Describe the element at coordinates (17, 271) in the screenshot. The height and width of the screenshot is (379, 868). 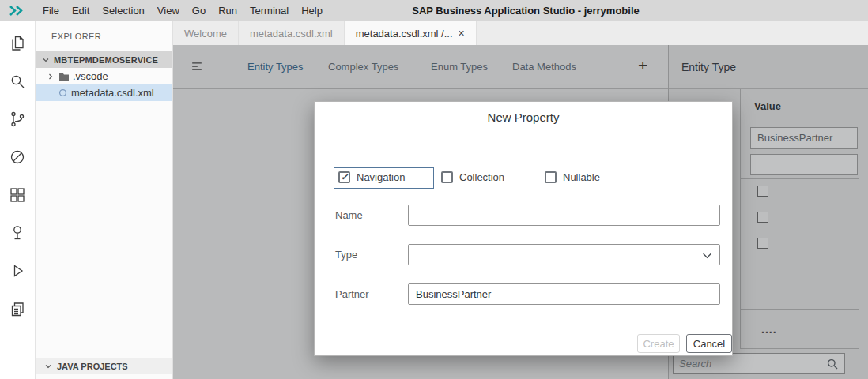
I see `run-activity-button` at that location.